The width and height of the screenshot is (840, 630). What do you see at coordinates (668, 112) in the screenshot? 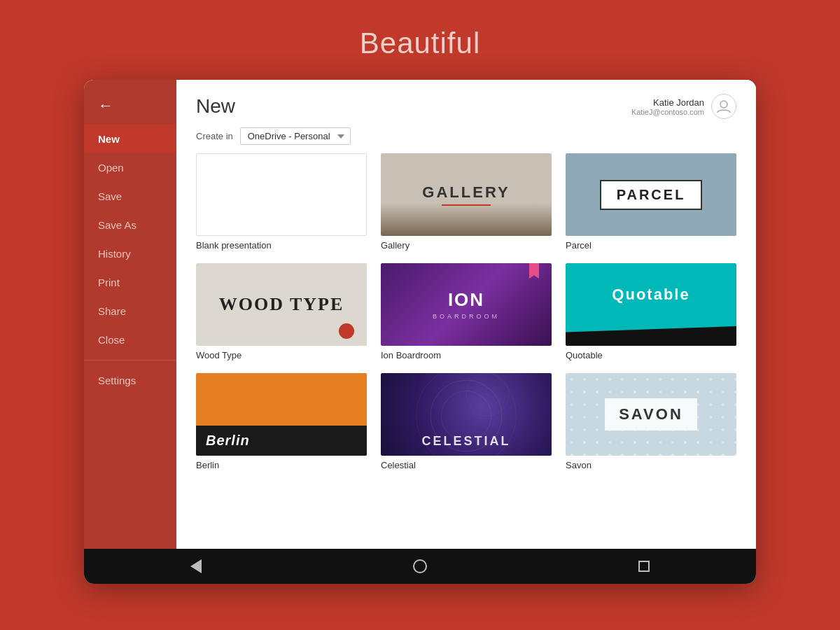
I see `user-email: KatieJ@contoso.com` at bounding box center [668, 112].